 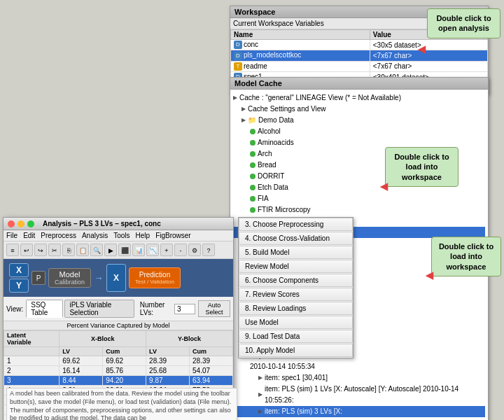 What do you see at coordinates (45, 309) in the screenshot?
I see `view-tab: SSQ Table` at bounding box center [45, 309].